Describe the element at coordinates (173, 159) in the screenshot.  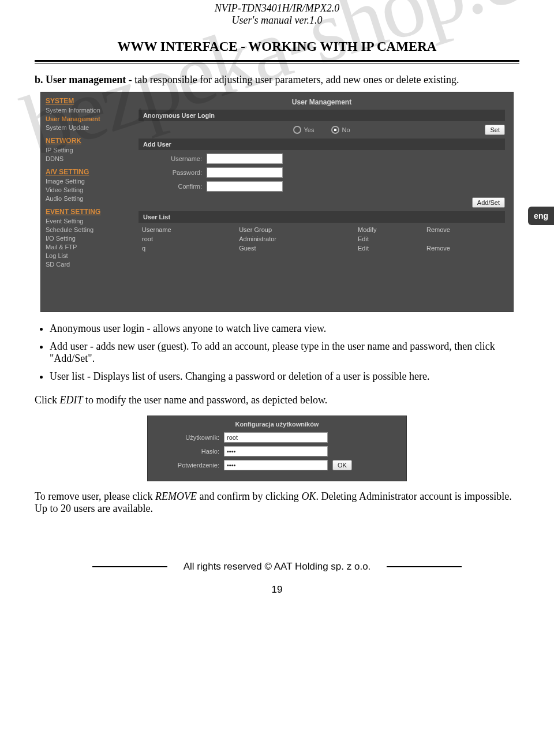
I see `username-label: Username:` at that location.